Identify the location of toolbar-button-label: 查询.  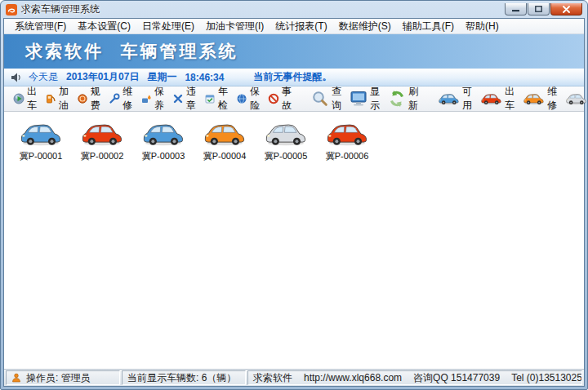
(336, 99).